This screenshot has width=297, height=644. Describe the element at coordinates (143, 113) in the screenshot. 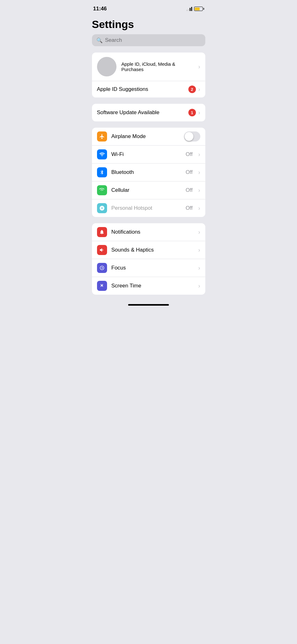

I see `software-update-label: Software Update Available` at that location.